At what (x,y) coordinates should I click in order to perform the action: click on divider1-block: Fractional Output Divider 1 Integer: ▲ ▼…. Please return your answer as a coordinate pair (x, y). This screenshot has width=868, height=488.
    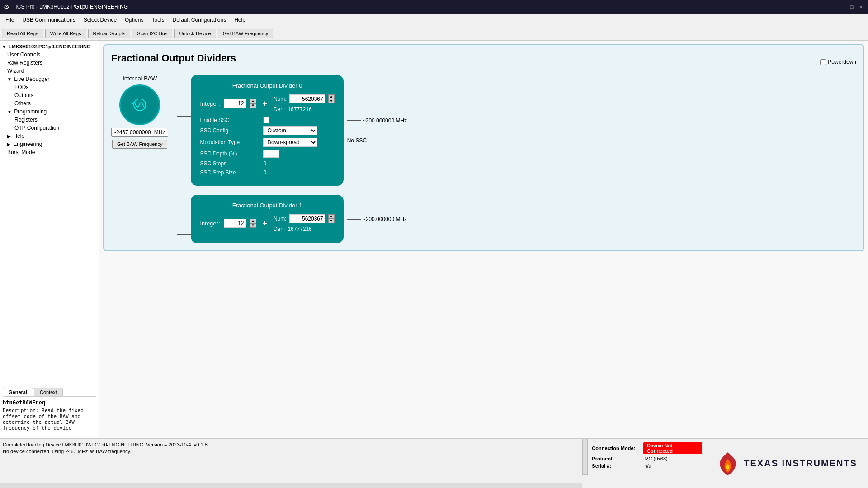
    Looking at the image, I should click on (267, 219).